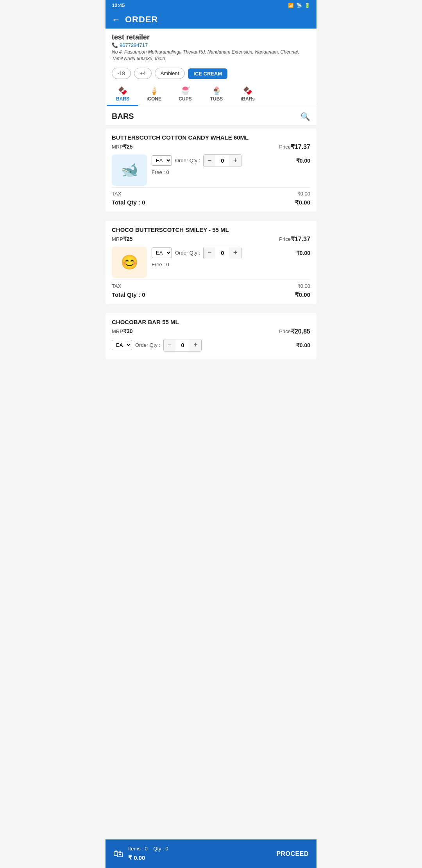 This screenshot has height=868, width=422. I want to click on tag-ice-cream: ICE CREAM, so click(208, 74).